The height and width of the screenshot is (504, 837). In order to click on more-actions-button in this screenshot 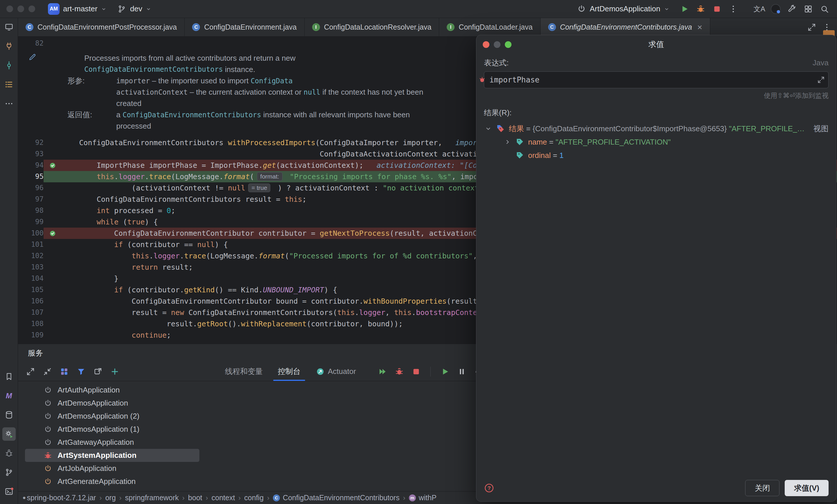, I will do `click(733, 9)`.